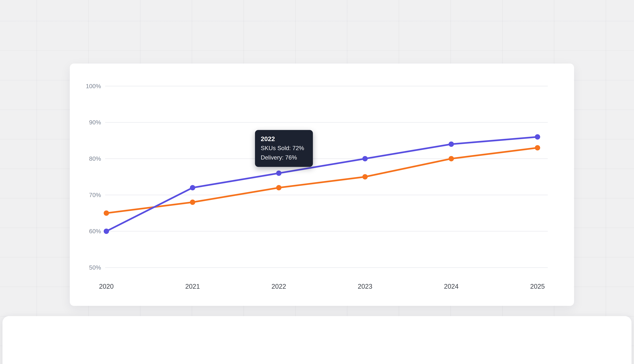  What do you see at coordinates (279, 173) in the screenshot?
I see `data-point-delivery-2022` at bounding box center [279, 173].